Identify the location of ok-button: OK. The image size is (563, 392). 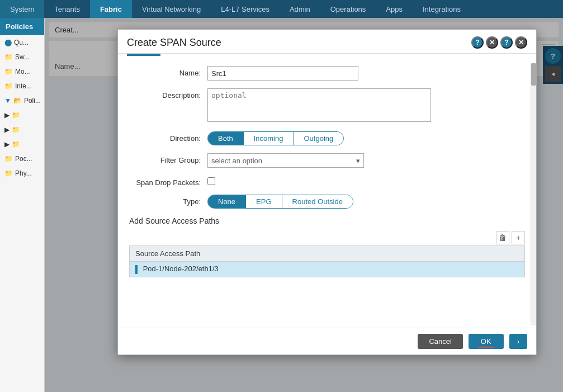
(486, 341).